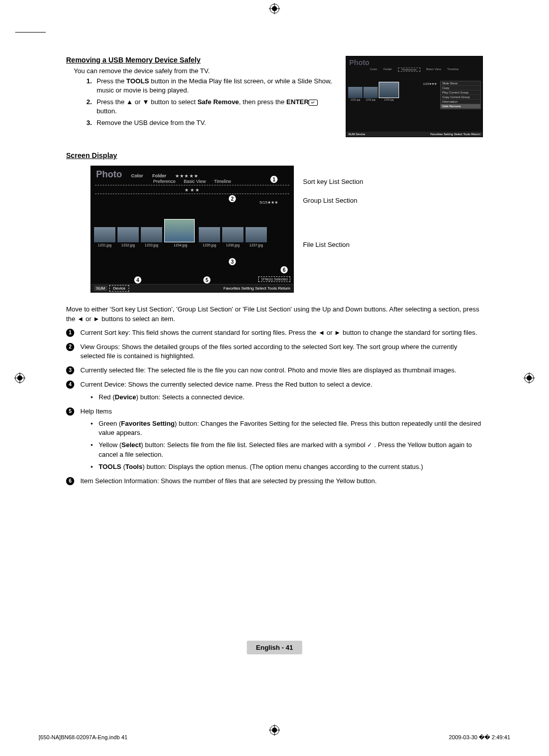  Describe the element at coordinates (274, 352) in the screenshot. I see `item-2: 2View Groups: Shows the detailed groups …` at that location.